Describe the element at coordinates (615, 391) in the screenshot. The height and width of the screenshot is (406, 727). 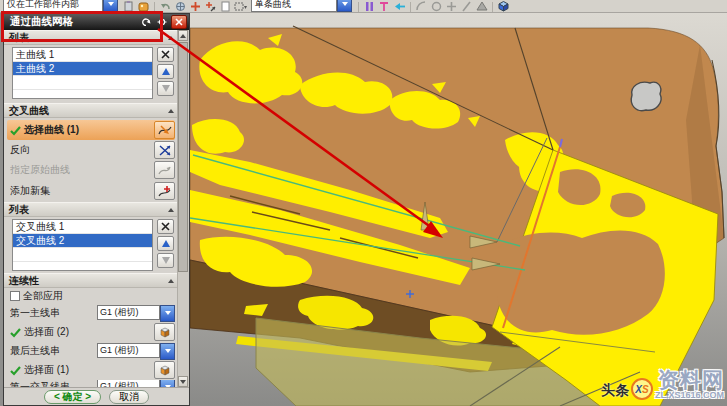
I see `watermark-prefix: 头条` at that location.